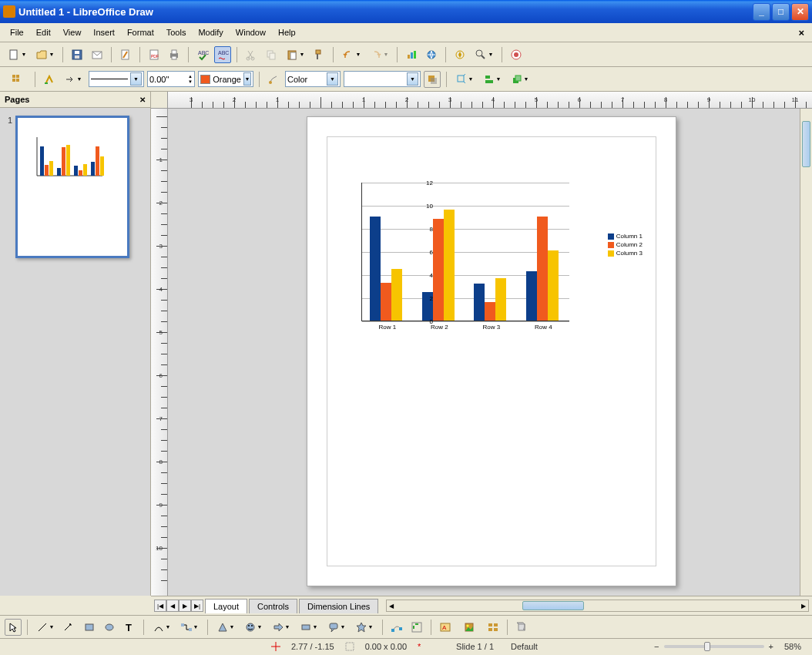  I want to click on points-tool, so click(397, 627).